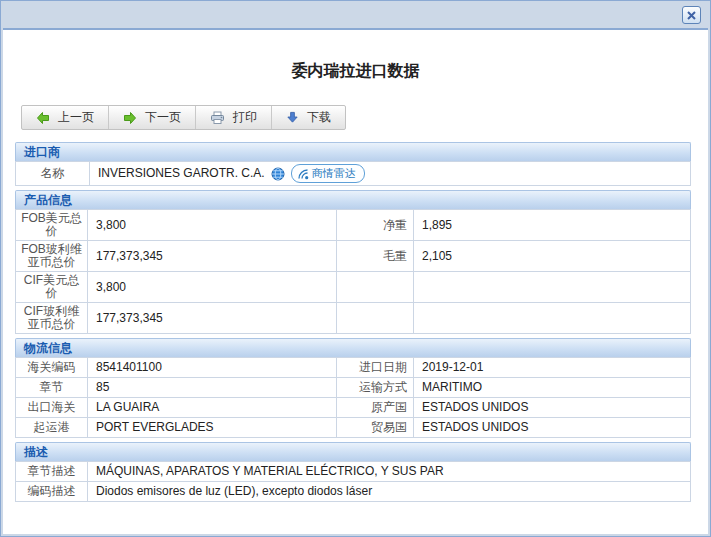 The image size is (711, 537). I want to click on trade-country-value: ESTADOS UNIDOS, so click(552, 428).